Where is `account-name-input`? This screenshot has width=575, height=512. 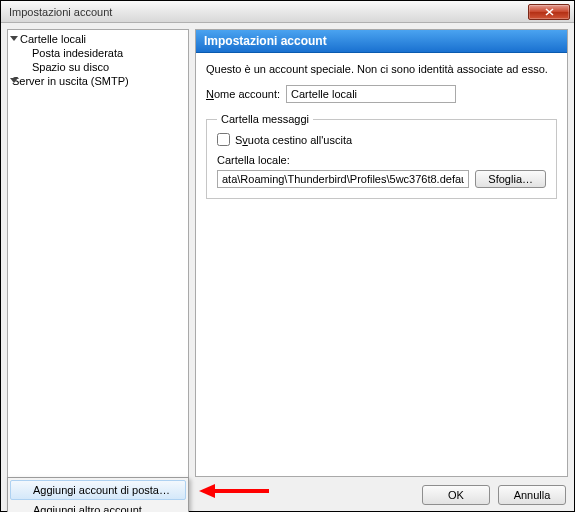 account-name-input is located at coordinates (371, 94).